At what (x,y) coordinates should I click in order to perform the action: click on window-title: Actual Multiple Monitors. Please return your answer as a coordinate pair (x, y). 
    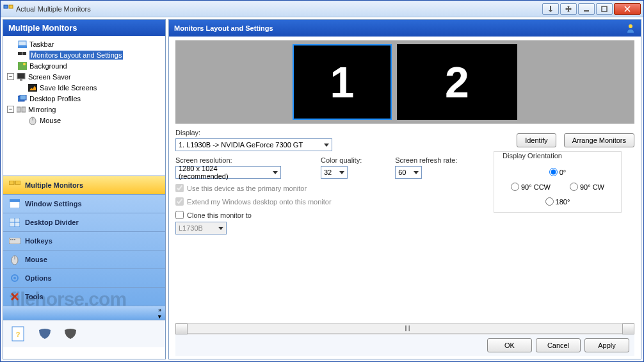
    Looking at the image, I should click on (279, 9).